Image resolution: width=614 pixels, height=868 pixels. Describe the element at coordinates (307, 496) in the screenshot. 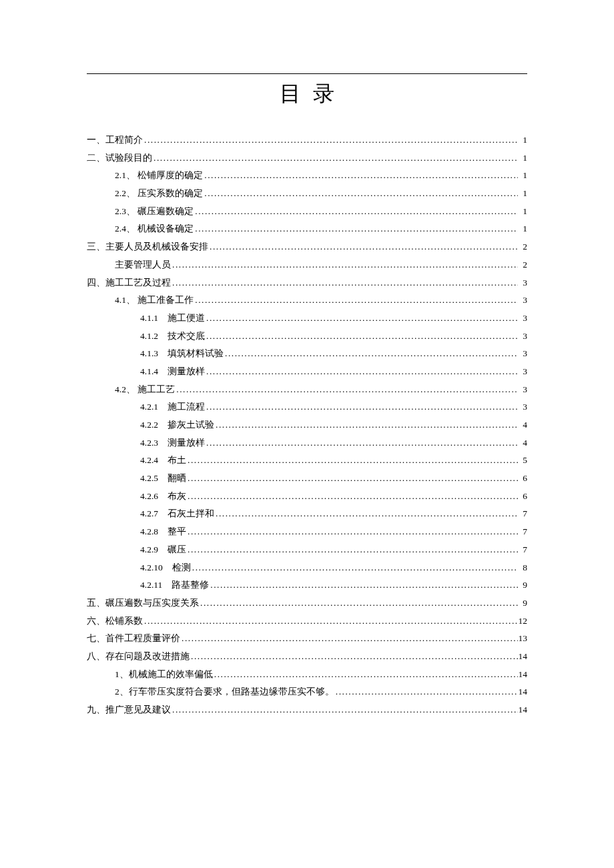

I see `toc-entry: 4.2.6 布灰6` at that location.